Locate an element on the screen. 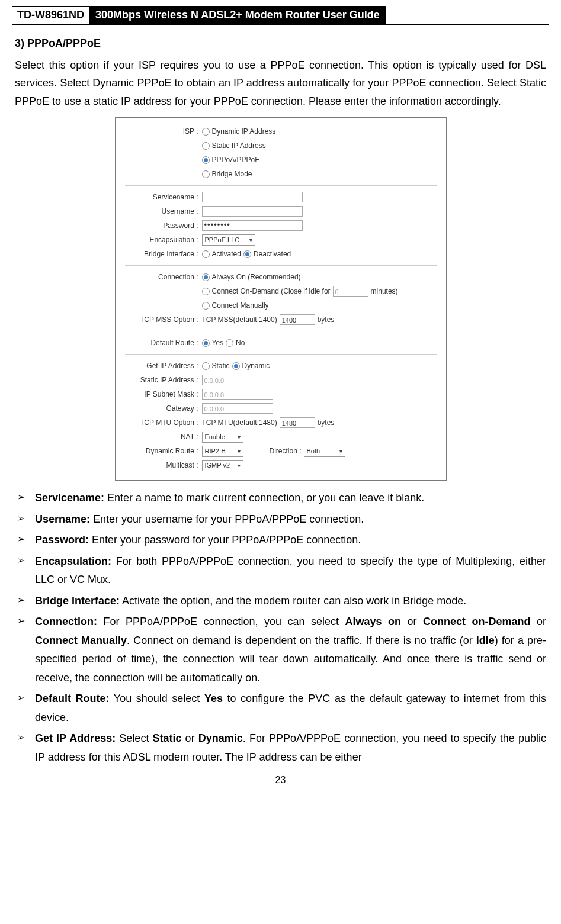  static-ip-input: 0.0.0.0 is located at coordinates (238, 380).